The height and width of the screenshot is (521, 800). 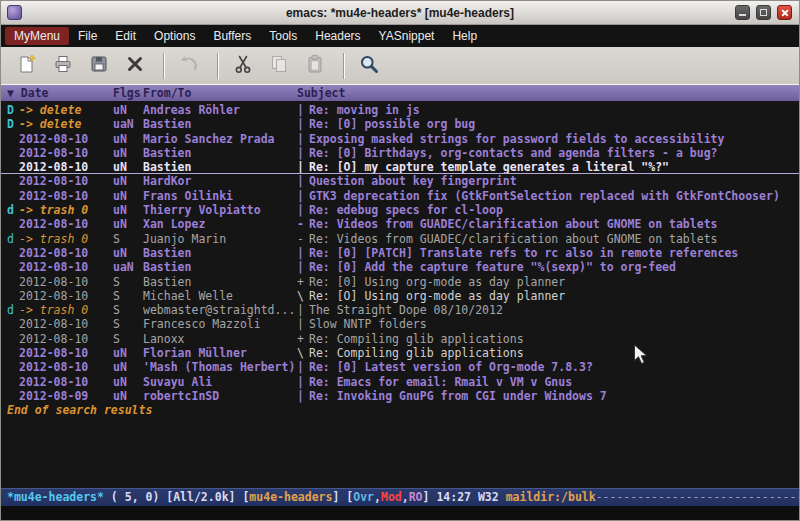 What do you see at coordinates (220, 296) in the screenshot?
I see `message-from: Michael Welle` at bounding box center [220, 296].